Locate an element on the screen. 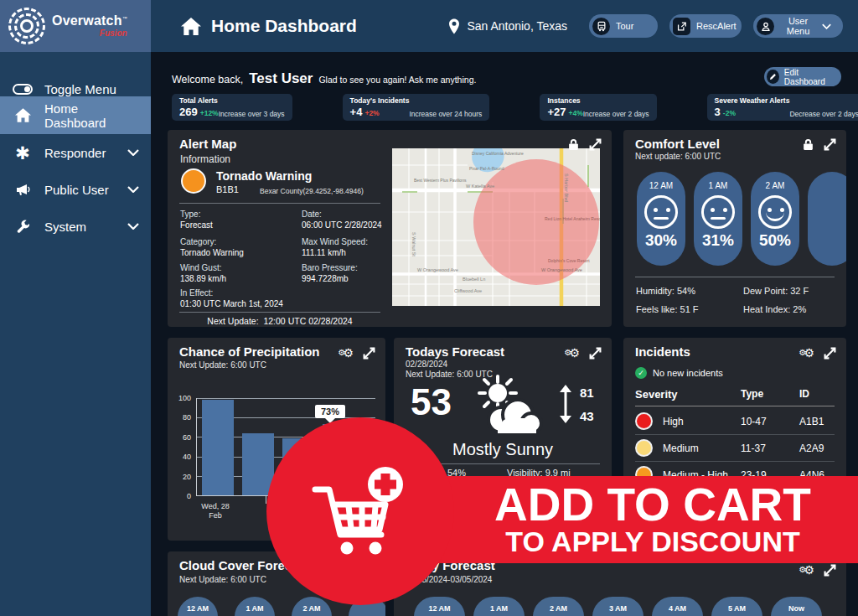  external-link-icon is located at coordinates (682, 27).